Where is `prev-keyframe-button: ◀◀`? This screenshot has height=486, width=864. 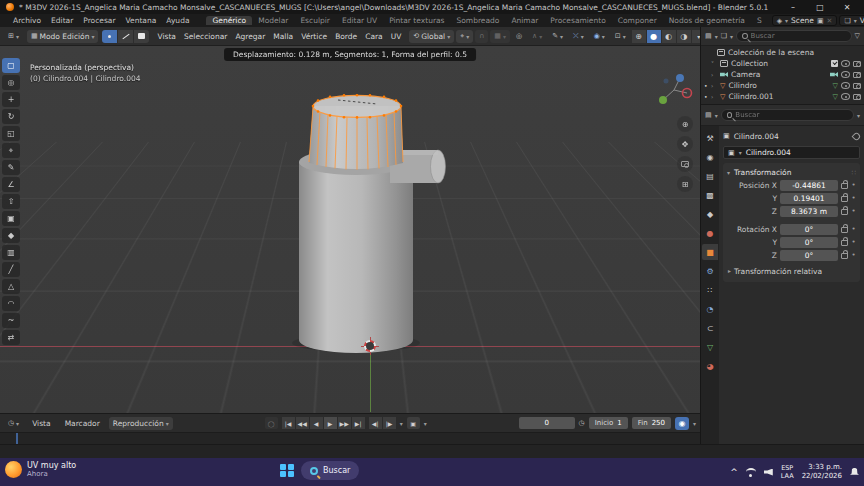
prev-keyframe-button: ◀◀ is located at coordinates (302, 423).